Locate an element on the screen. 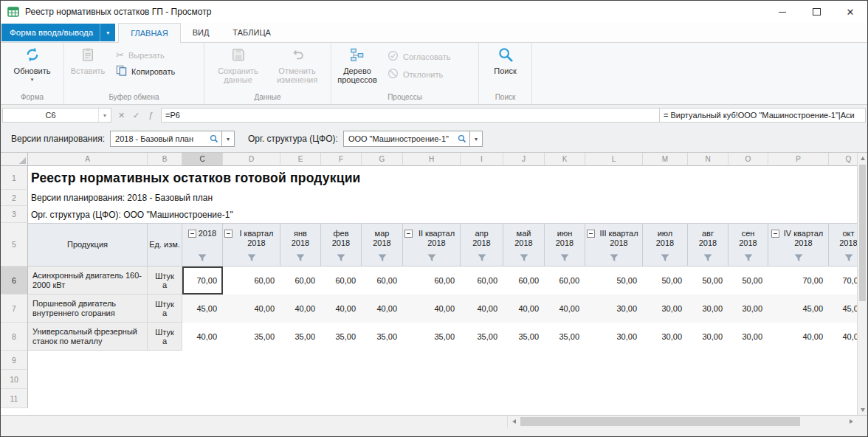 Image resolution: width=868 pixels, height=437 pixels. scroll-right-button is located at coordinates (851, 421).